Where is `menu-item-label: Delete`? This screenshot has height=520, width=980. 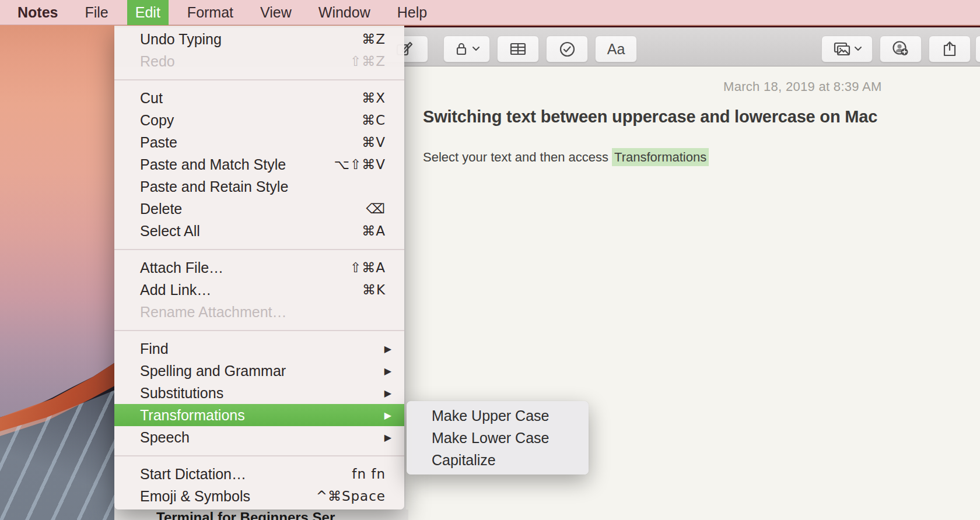 menu-item-label: Delete is located at coordinates (161, 209).